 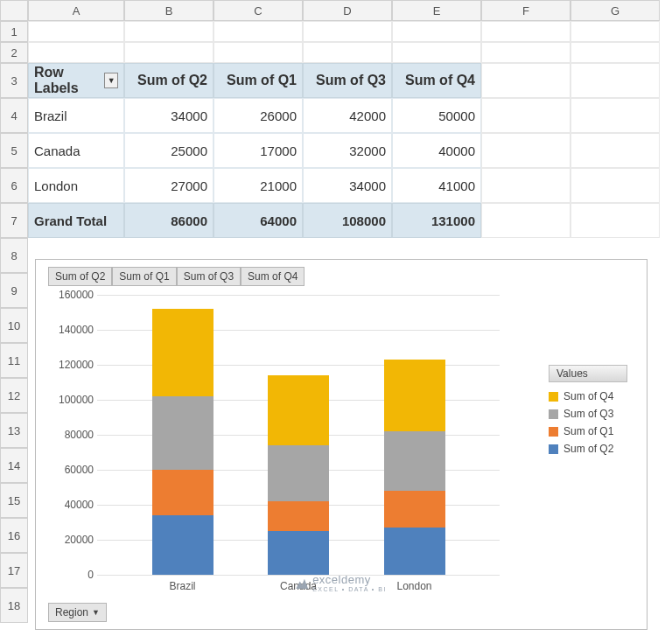 I want to click on select-all-corner, so click(x=14, y=10).